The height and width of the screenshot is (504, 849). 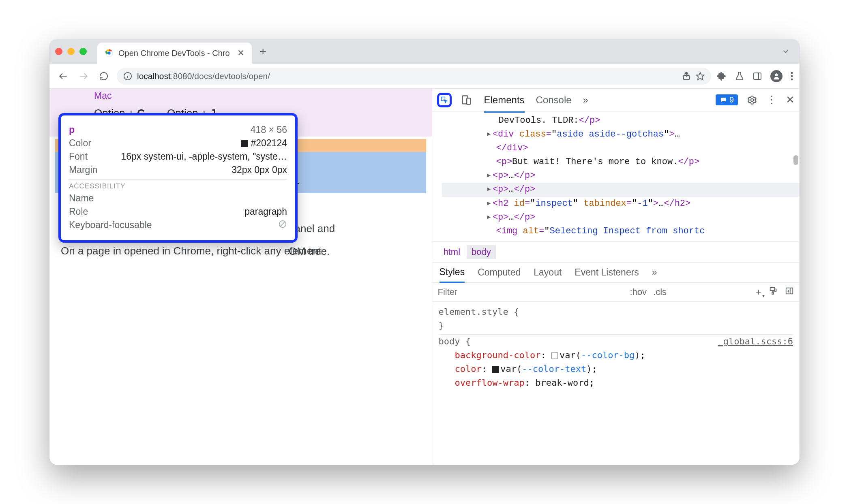 What do you see at coordinates (221, 76) in the screenshot?
I see `url-path: :8080/docs/devtools/open/` at bounding box center [221, 76].